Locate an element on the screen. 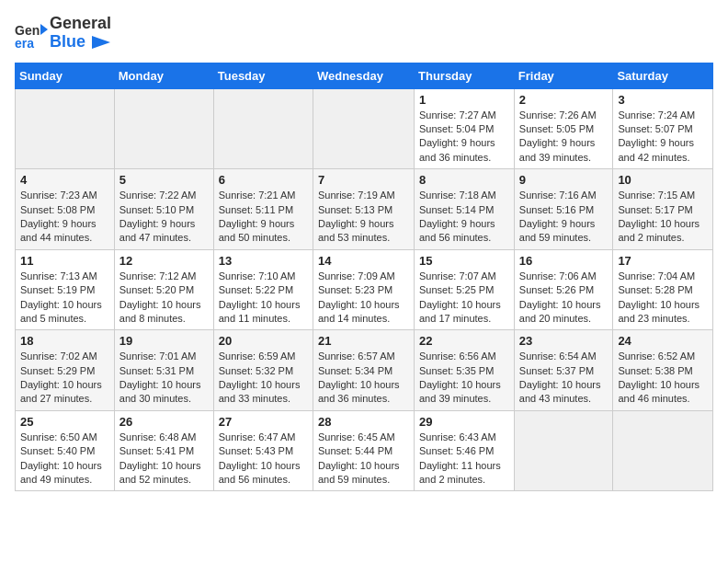  day-number: 4 is located at coordinates (64, 180).